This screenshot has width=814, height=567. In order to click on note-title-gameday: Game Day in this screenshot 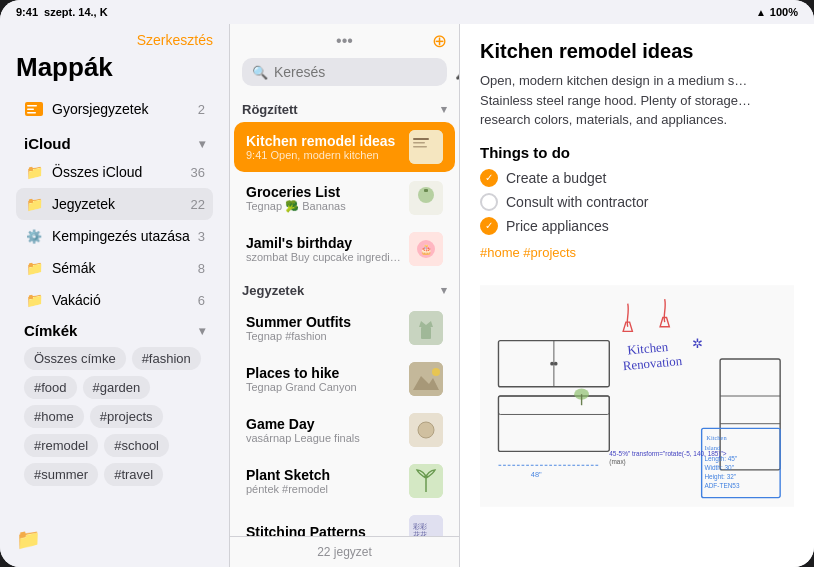, I will do `click(324, 424)`.